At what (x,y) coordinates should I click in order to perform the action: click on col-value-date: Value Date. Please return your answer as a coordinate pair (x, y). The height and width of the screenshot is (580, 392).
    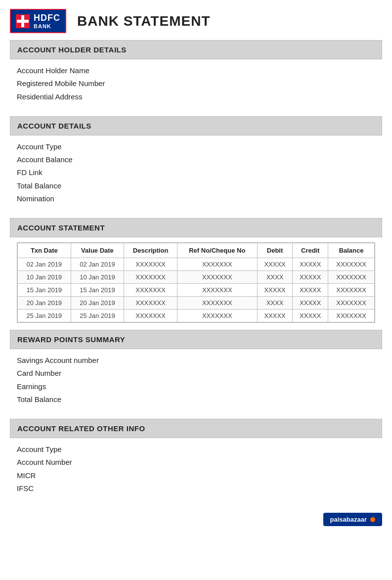
    Looking at the image, I should click on (97, 251).